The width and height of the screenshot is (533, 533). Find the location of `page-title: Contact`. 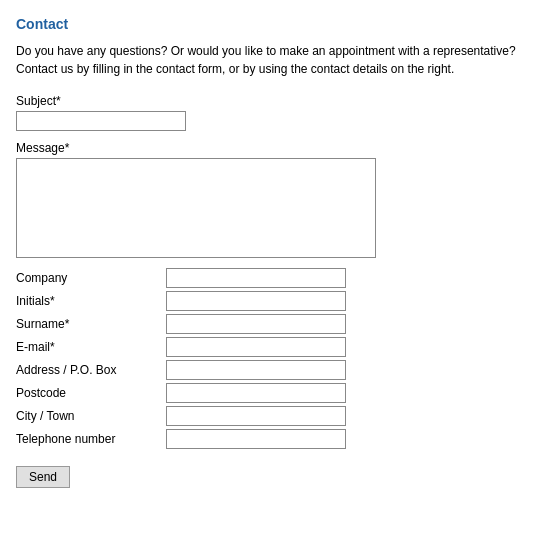

page-title: Contact is located at coordinates (266, 24).